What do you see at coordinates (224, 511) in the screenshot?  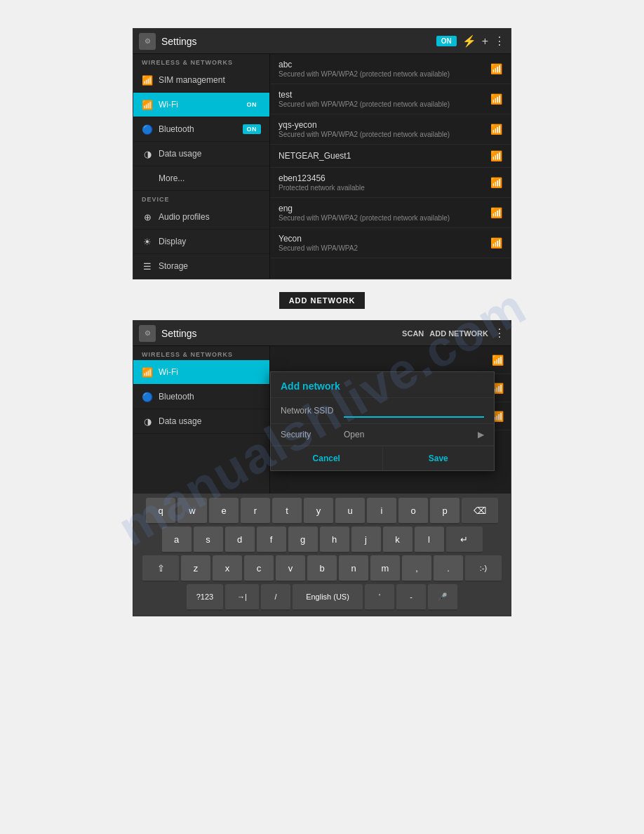 I see `key-e: e` at bounding box center [224, 511].